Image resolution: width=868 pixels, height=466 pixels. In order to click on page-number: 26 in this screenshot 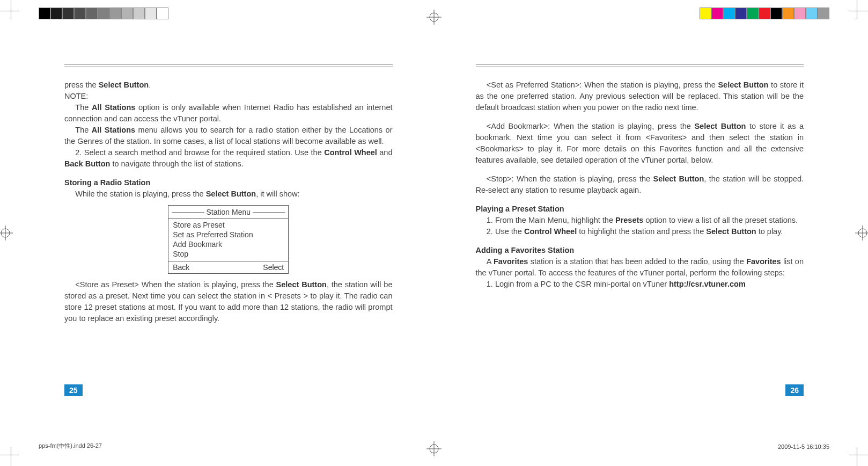, I will do `click(795, 390)`.